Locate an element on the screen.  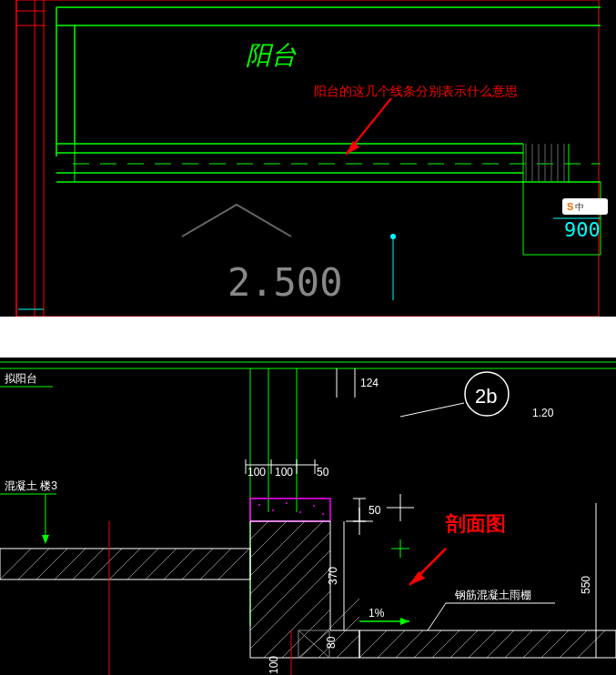
rain-shed-hatch is located at coordinates (488, 644).